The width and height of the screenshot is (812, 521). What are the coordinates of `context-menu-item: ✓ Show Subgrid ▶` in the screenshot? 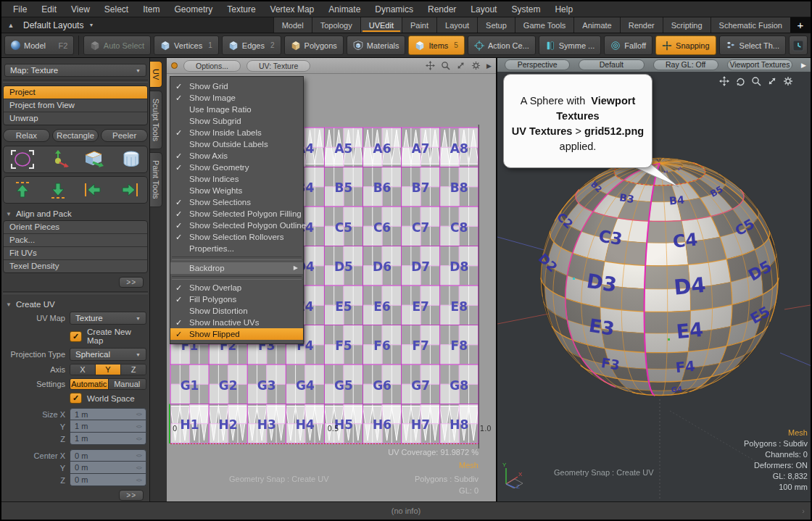 It's located at (236, 121).